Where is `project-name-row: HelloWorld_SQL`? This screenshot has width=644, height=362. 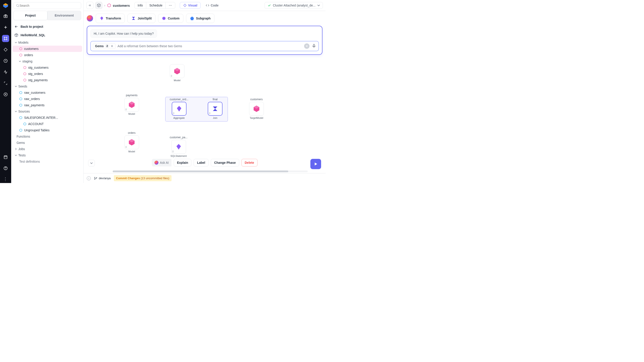 project-name-row: HelloWorld_SQL is located at coordinates (48, 35).